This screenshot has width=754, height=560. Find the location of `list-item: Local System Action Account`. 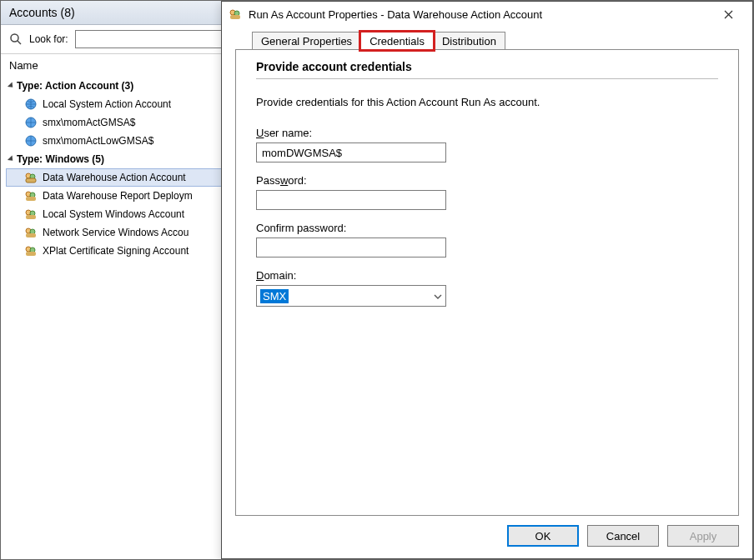

list-item: Local System Action Account is located at coordinates (125, 104).